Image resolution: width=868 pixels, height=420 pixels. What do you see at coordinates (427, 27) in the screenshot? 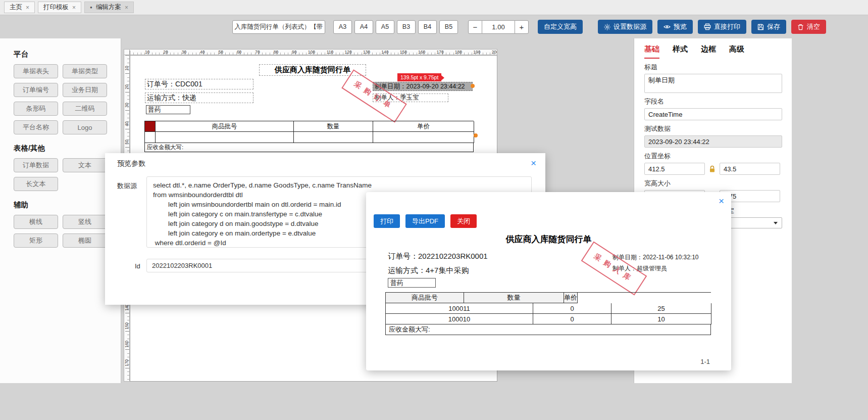
I see `paper-size-button: B4` at bounding box center [427, 27].